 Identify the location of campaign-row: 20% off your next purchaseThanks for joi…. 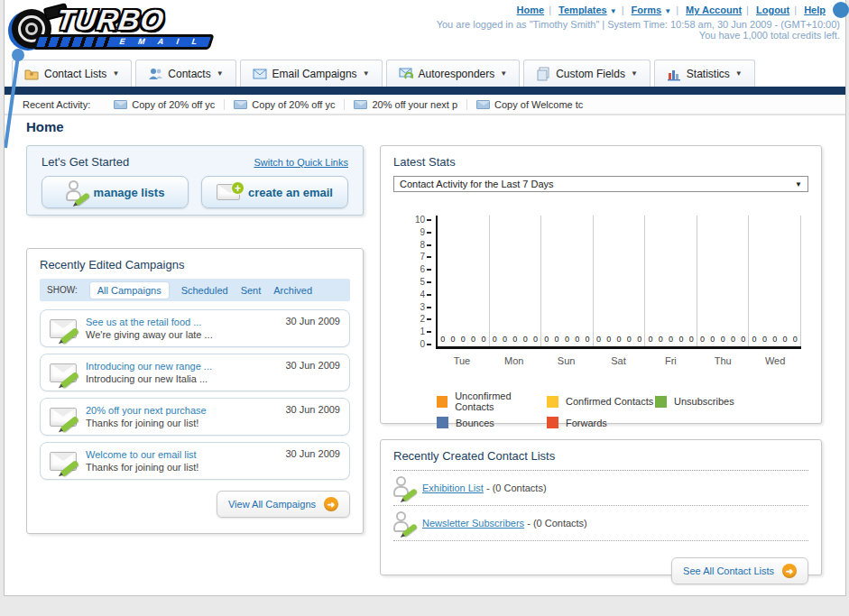
(195, 417).